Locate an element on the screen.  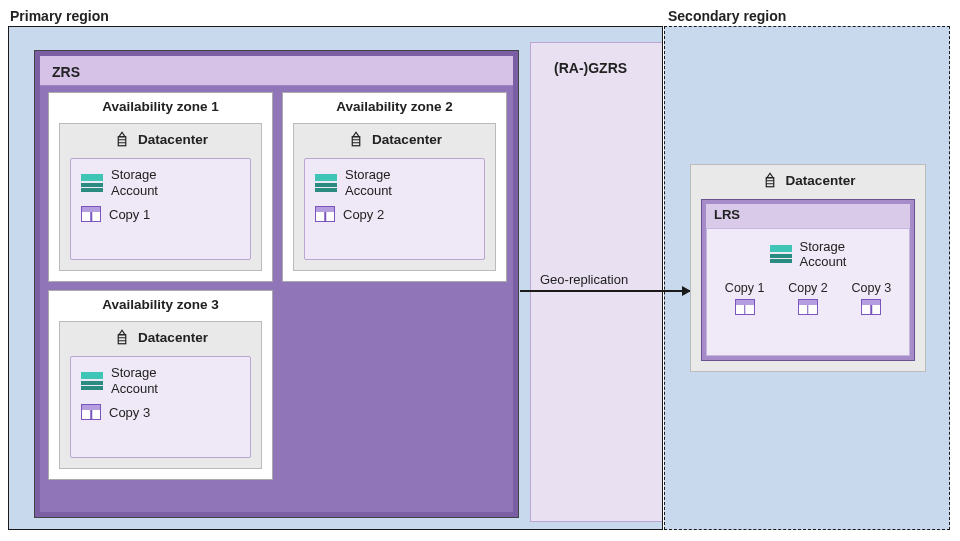
lrs-copy2-label: Copy 2 is located at coordinates (808, 288).